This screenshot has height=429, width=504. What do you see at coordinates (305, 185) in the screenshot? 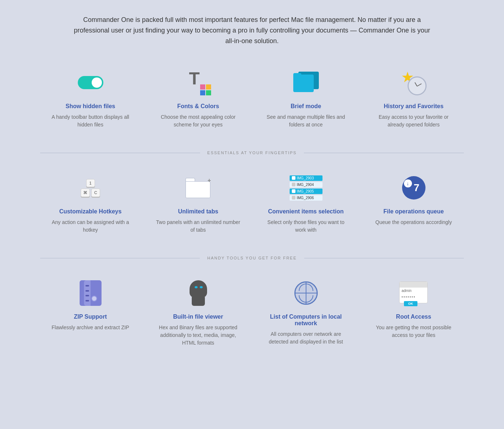
I see `sel-label-2: IMG_2904` at bounding box center [305, 185].